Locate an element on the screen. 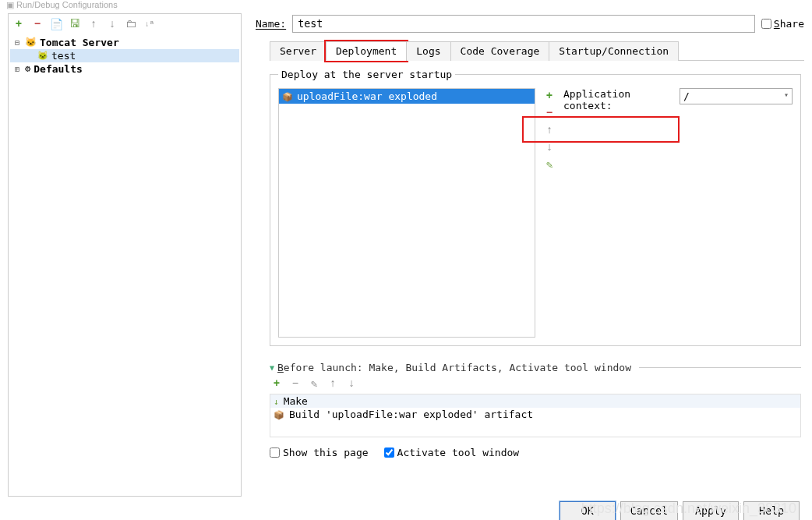 This screenshot has height=520, width=812. sidebar-toolbar: + − 📄 🖫 ↑ ↓ 🗀 ↓ª is located at coordinates (125, 24).